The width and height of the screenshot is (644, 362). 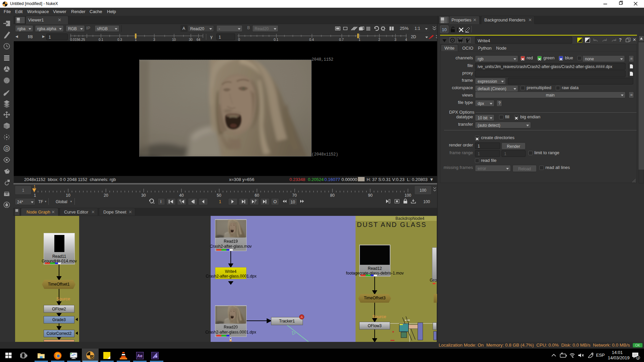 What do you see at coordinates (275, 202) in the screenshot?
I see `svg-text: O` at bounding box center [275, 202].